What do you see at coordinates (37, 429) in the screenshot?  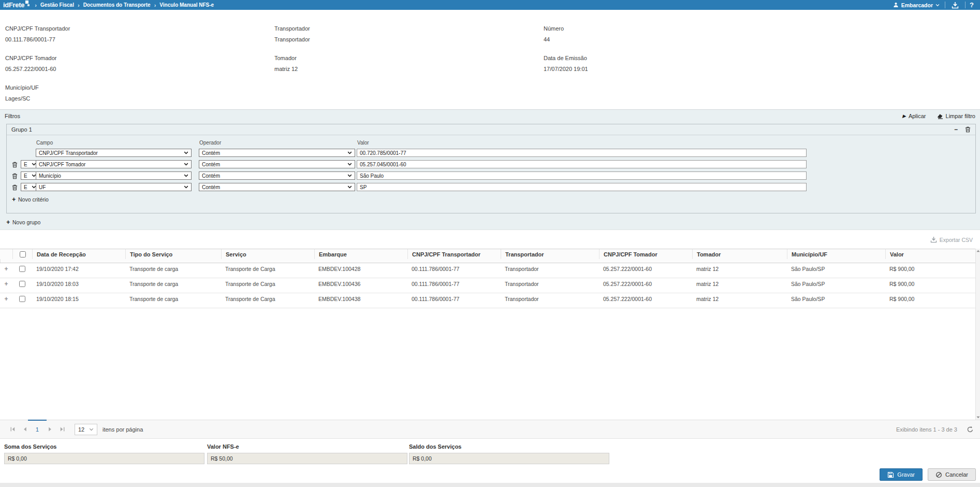 I see `page-number-button: 1` at bounding box center [37, 429].